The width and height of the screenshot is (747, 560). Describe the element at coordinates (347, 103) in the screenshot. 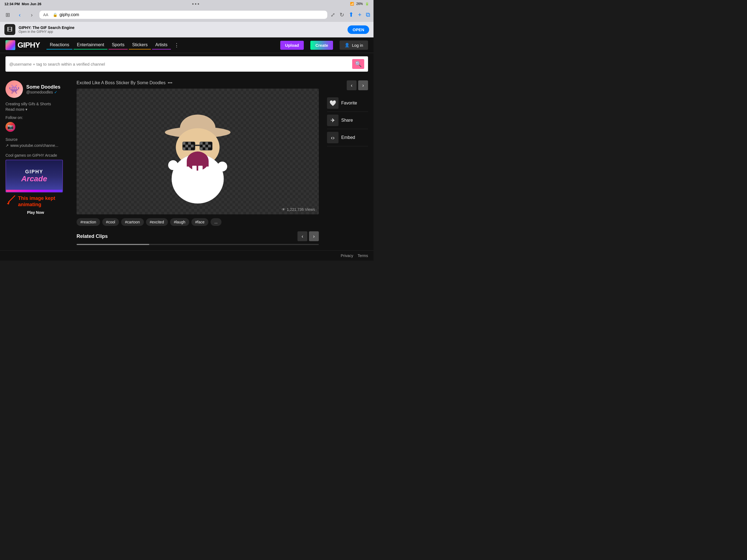

I see `favorite-action: 🤍 Favorite` at that location.